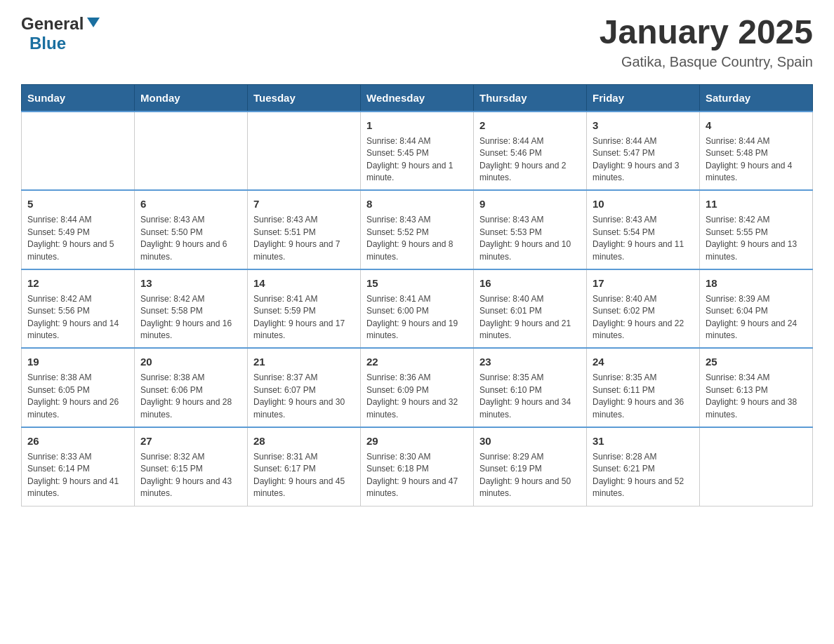 This screenshot has width=834, height=644. What do you see at coordinates (706, 32) in the screenshot?
I see `month-title: January 2025` at bounding box center [706, 32].